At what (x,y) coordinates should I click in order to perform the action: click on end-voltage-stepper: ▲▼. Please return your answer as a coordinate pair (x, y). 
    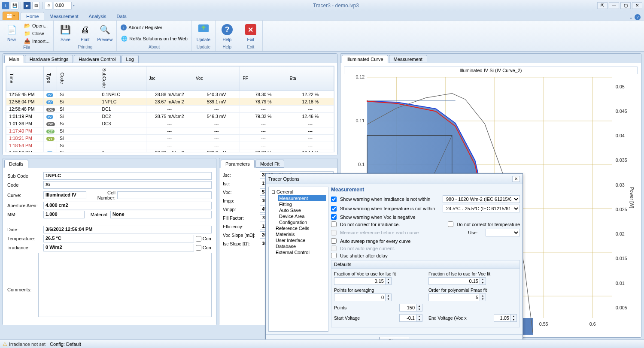
    Looking at the image, I should click on (514, 318).